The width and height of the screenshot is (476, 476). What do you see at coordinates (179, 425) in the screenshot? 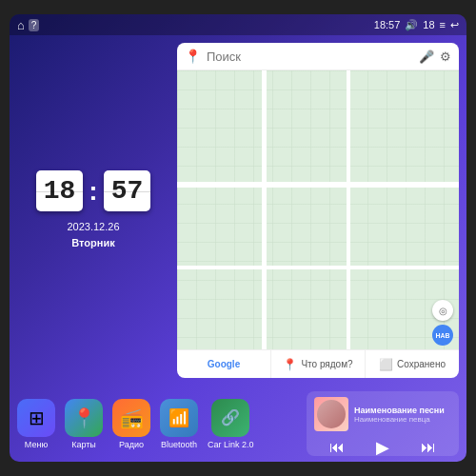
I see `app-bluetooth: 📶 Bluetooth` at bounding box center [179, 425].